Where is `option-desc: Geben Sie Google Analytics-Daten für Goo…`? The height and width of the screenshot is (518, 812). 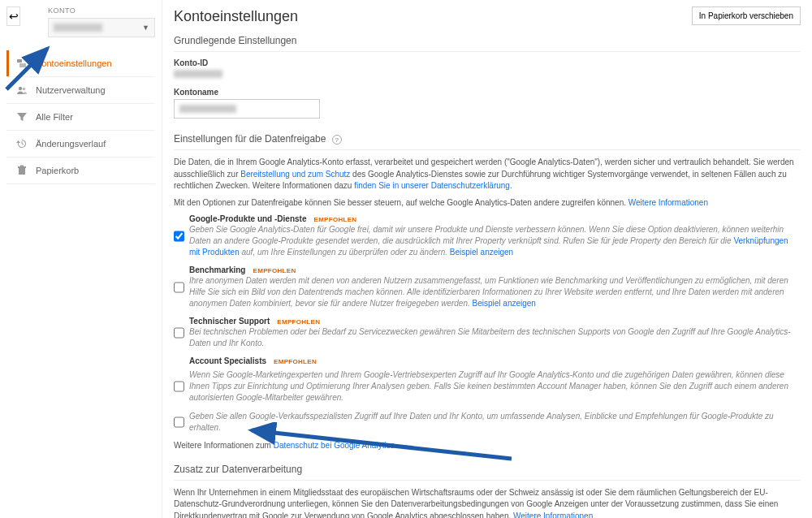 option-desc: Geben Sie Google Analytics-Daten für Goo… is located at coordinates (495, 241).